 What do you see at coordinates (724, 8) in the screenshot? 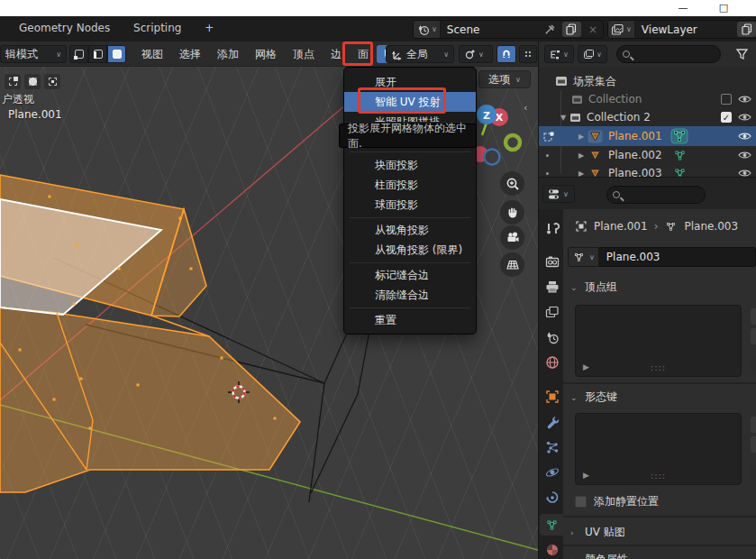
I see `maximize-button: □` at bounding box center [724, 8].